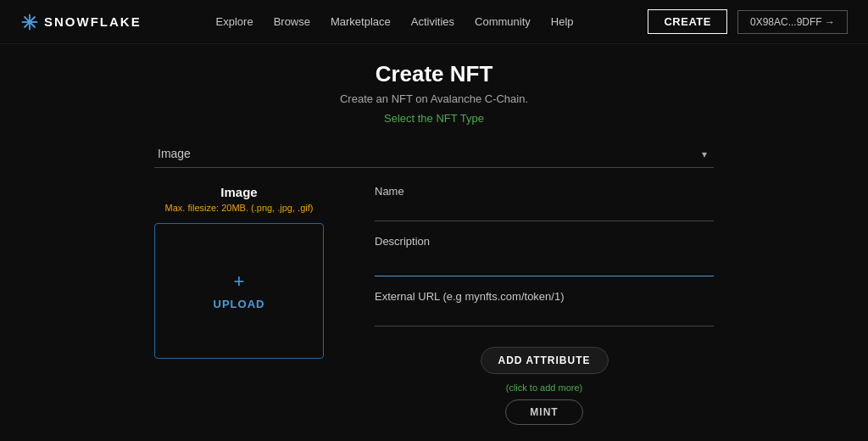 This screenshot has height=441, width=868. I want to click on nav-community: Community, so click(503, 22).